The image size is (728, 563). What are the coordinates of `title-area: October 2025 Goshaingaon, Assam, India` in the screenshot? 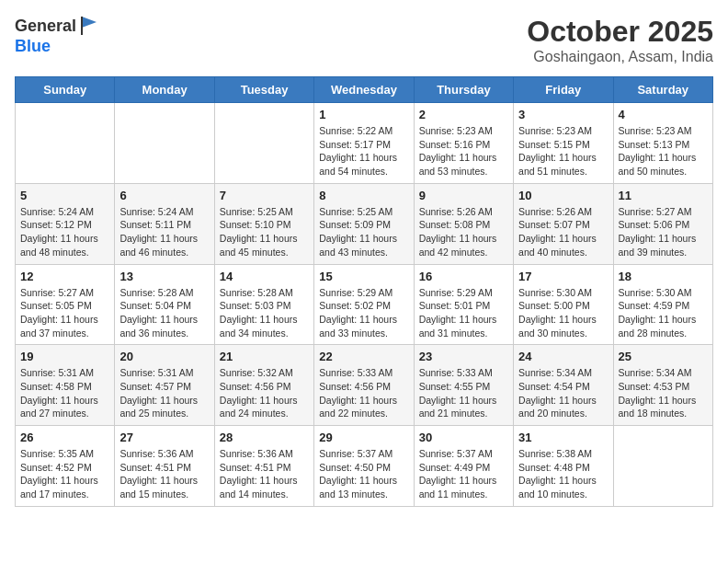 It's located at (620, 40).